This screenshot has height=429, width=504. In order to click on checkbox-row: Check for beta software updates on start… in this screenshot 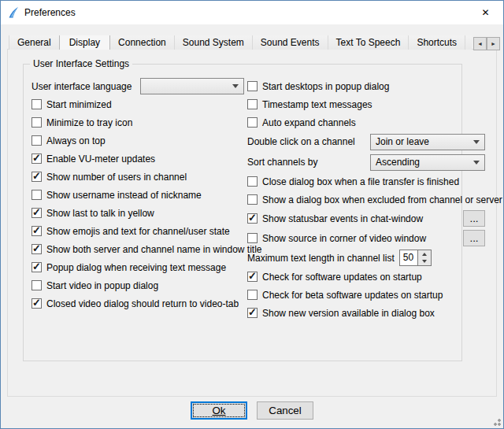, I will do `click(366, 294)`.